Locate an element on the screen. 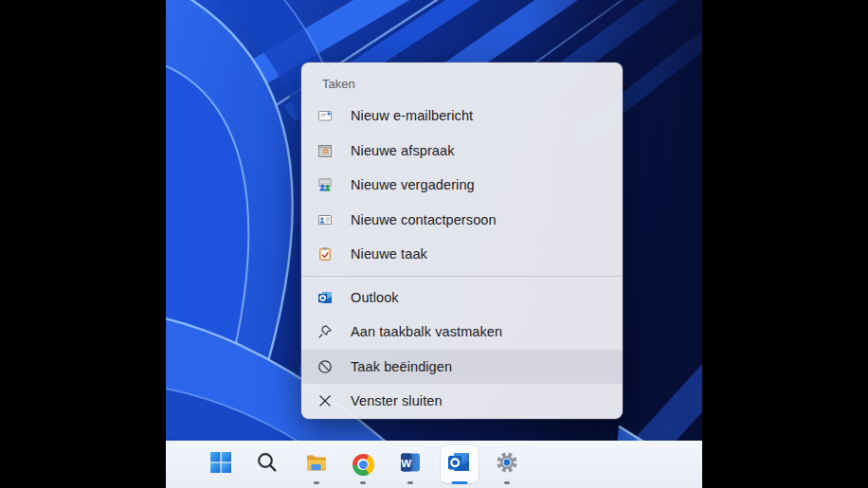 The image size is (868, 488). new-meeting-icon is located at coordinates (325, 185).